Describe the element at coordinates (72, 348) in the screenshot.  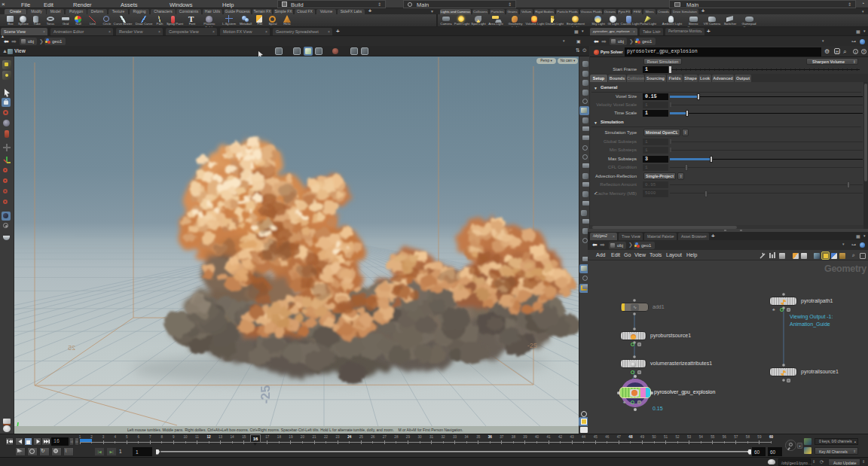
I see `svg-text: 25` at that location.